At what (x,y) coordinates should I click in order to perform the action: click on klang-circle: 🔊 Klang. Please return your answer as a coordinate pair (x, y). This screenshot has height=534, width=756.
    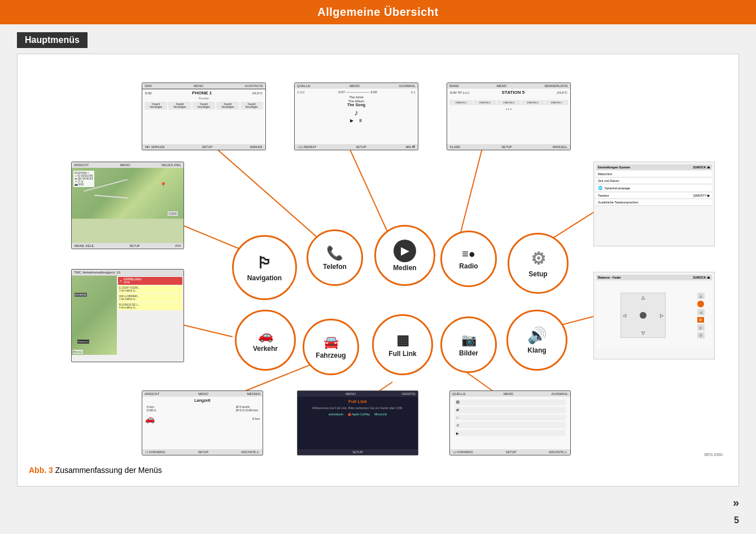
    Looking at the image, I should click on (537, 340).